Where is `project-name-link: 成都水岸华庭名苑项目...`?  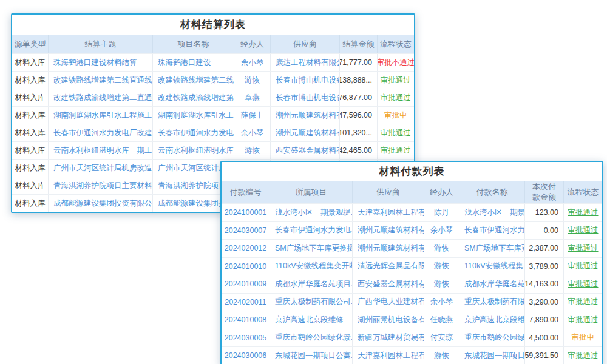
project-name-link: 成都水岸华庭名苑项目... is located at coordinates (311, 284).